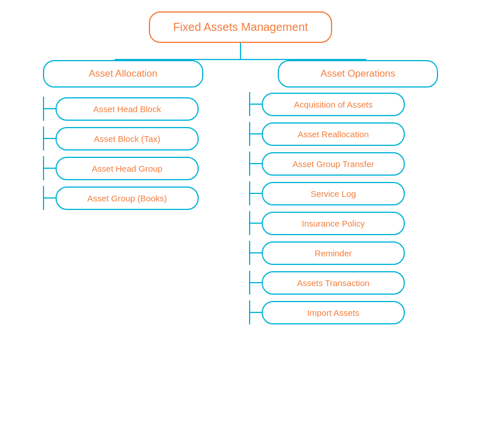 The width and height of the screenshot is (481, 448). I want to click on asset-reallocation-node: Asset Reallocation, so click(333, 134).